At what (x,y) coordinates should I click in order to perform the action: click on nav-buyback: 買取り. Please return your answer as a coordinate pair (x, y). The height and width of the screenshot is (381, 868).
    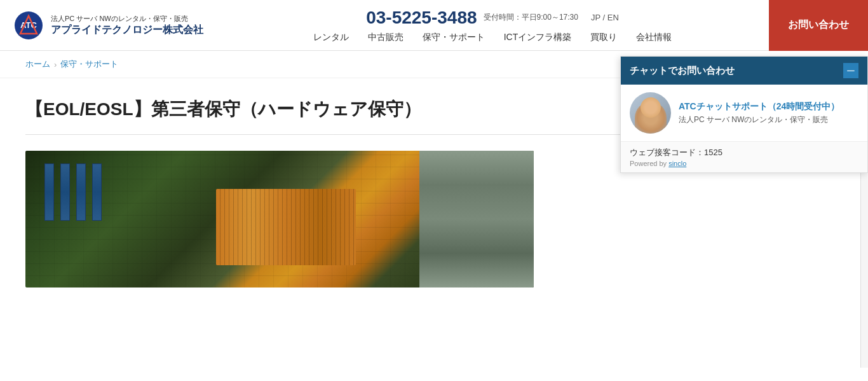
    Looking at the image, I should click on (604, 38).